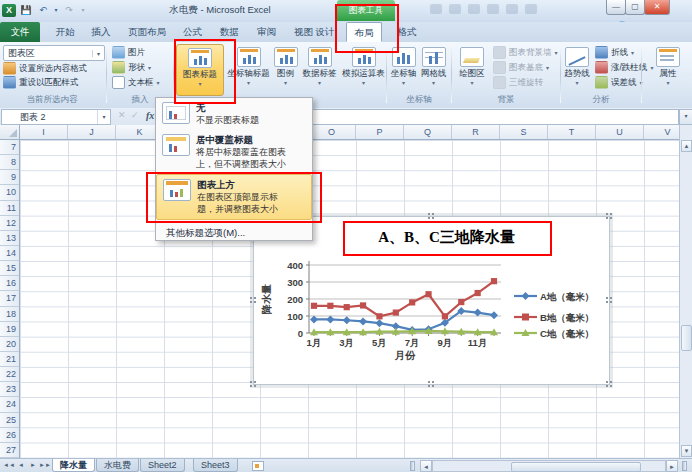 This screenshot has width=692, height=472. I want to click on hscroll-left-icon: ◄, so click(426, 466).